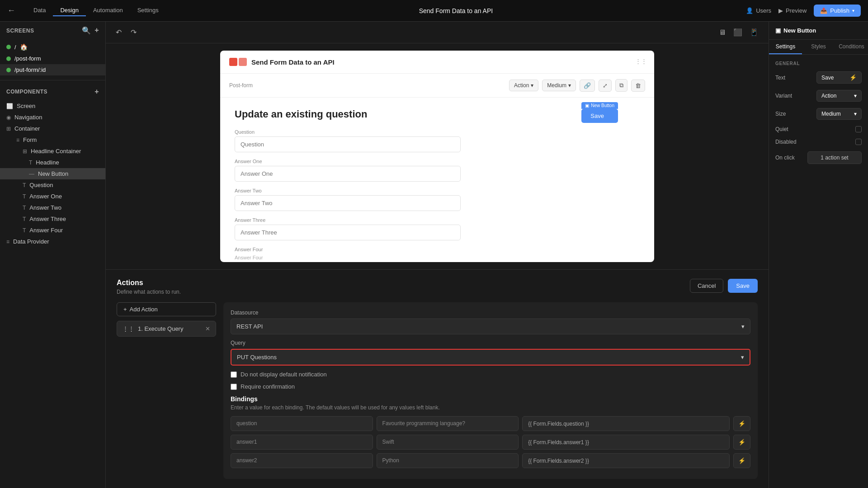  What do you see at coordinates (87, 31) in the screenshot?
I see `search-icon: 🔍` at bounding box center [87, 31].